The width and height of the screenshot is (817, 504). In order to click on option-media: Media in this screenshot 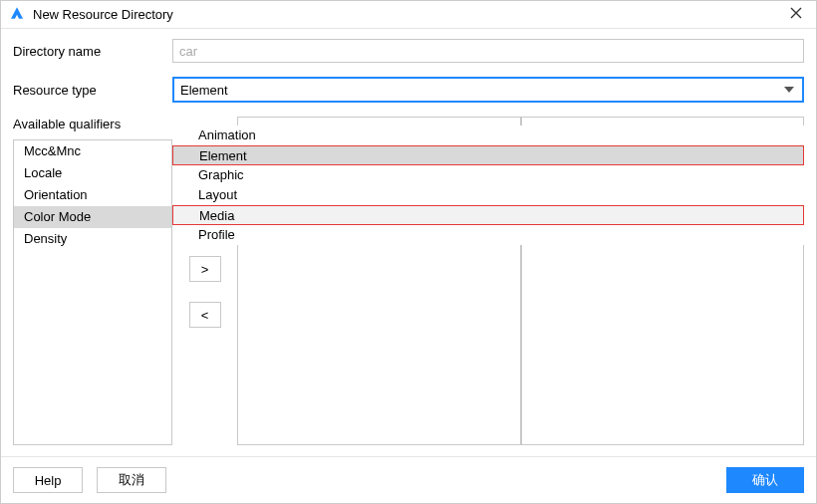, I will do `click(488, 215)`.